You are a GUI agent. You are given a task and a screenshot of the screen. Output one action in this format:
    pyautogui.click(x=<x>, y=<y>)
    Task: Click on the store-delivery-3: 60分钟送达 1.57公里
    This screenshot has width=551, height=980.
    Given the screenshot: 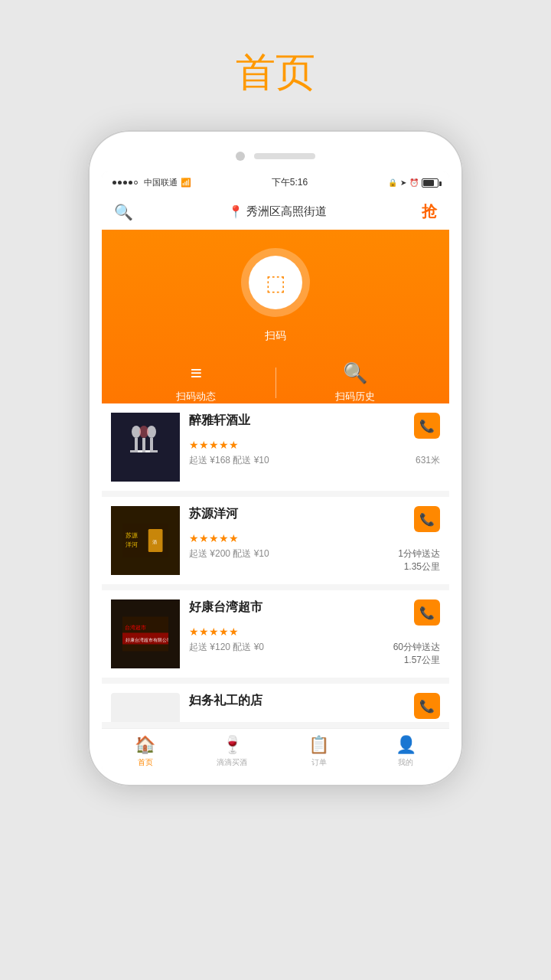 What is the action you would take?
    pyautogui.click(x=416, y=654)
    